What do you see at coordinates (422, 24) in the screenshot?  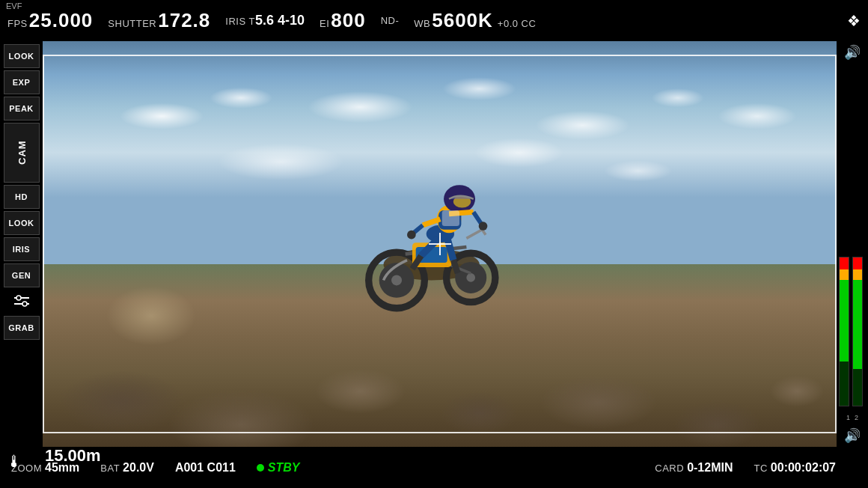 I see `wb-label: WB` at bounding box center [422, 24].